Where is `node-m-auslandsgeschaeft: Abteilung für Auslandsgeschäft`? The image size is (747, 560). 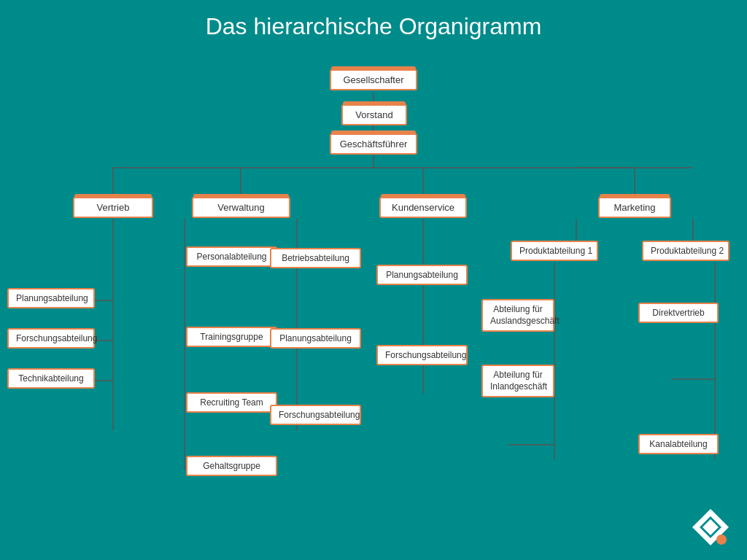
node-m-auslandsgeschaeft: Abteilung für Auslandsgeschäft is located at coordinates (518, 315).